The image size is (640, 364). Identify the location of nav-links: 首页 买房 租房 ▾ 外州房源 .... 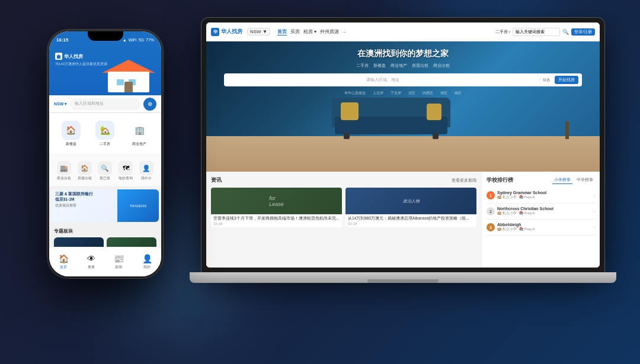
(312, 32).